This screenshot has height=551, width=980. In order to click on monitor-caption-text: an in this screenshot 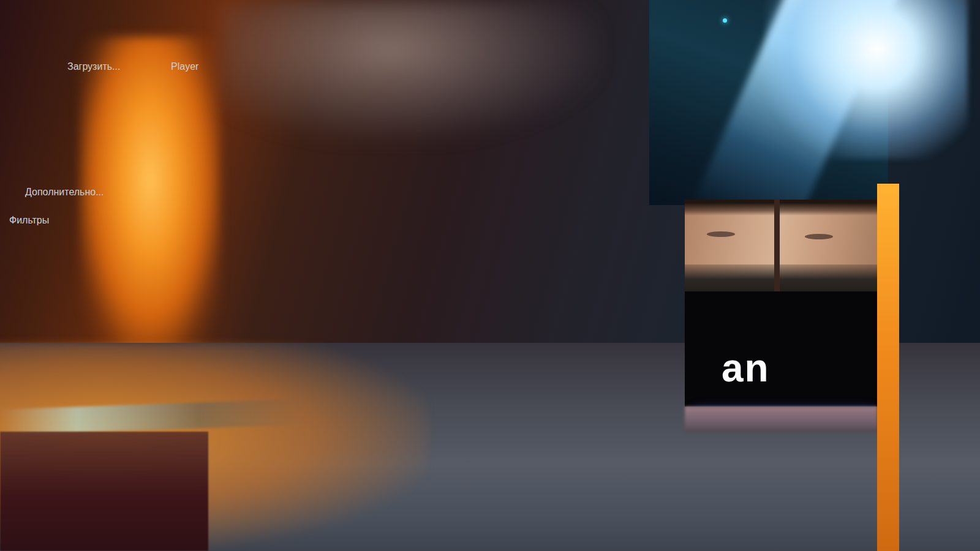, I will do `click(746, 368)`.